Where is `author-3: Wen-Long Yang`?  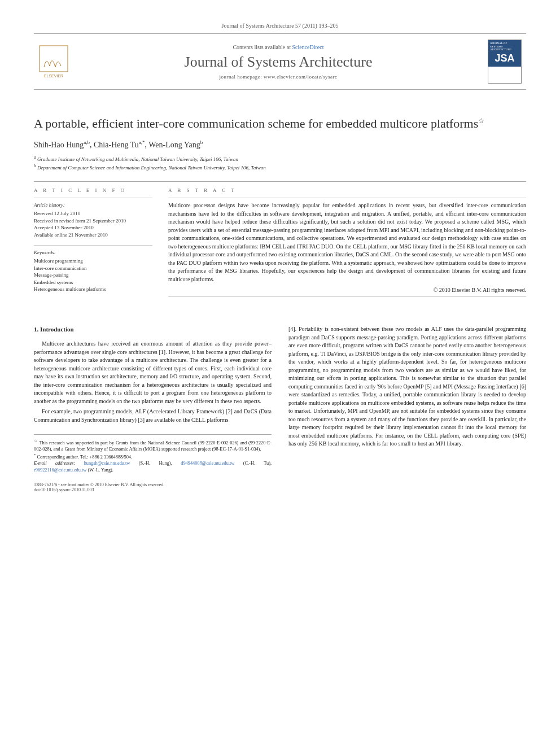
author-3: Wen-Long Yang is located at coordinates (174, 145).